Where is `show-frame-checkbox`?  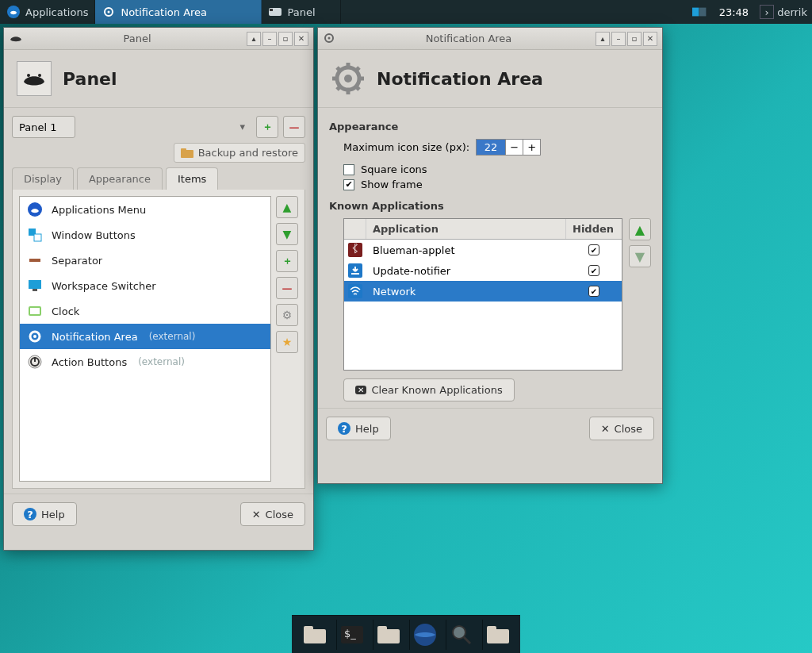 show-frame-checkbox is located at coordinates (349, 185).